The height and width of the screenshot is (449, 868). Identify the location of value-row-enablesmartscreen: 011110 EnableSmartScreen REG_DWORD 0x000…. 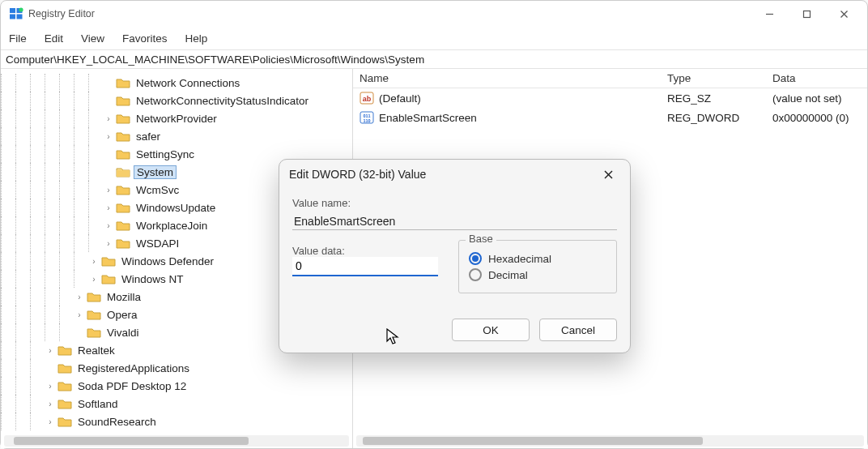
(611, 118).